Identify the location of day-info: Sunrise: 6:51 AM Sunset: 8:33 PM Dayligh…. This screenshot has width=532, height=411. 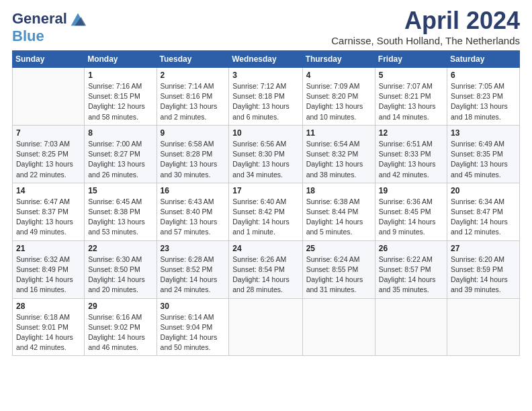
(411, 160).